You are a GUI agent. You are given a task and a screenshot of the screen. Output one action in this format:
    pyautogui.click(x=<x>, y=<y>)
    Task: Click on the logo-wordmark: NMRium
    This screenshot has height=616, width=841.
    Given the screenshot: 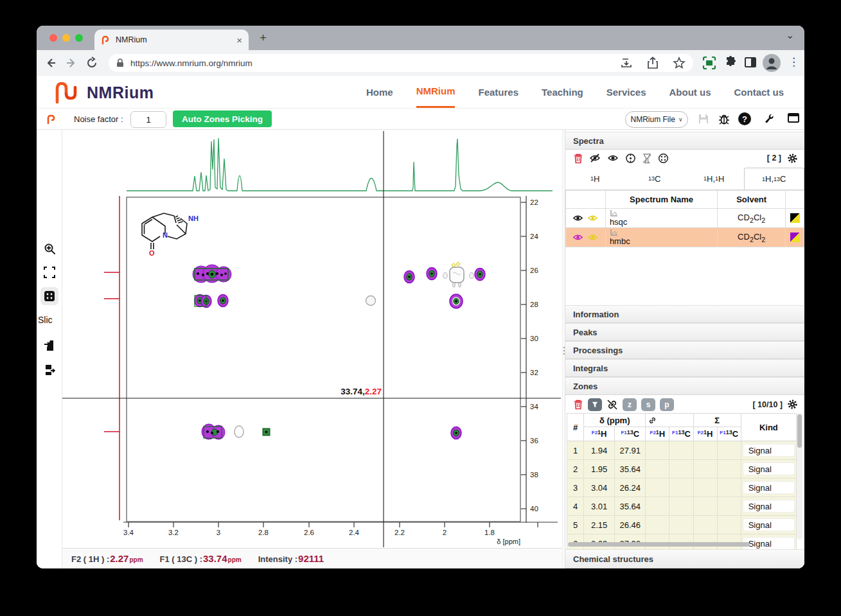 What is the action you would take?
    pyautogui.click(x=120, y=92)
    